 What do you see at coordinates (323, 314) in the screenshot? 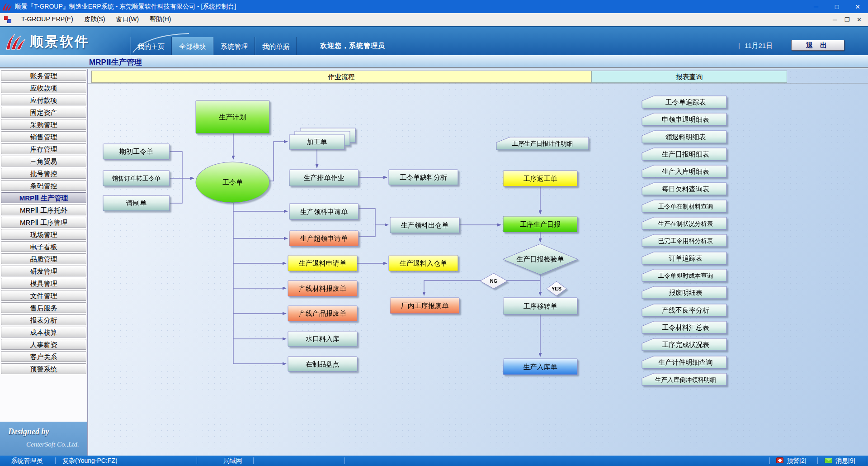
I see `node-line-product-scrap: 产线产品报废单` at bounding box center [323, 314].